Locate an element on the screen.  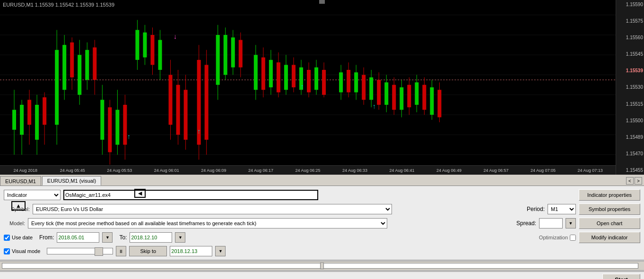
row-visual: Visual mode ⏸ Skip to ▼ is located at coordinates (322, 251).